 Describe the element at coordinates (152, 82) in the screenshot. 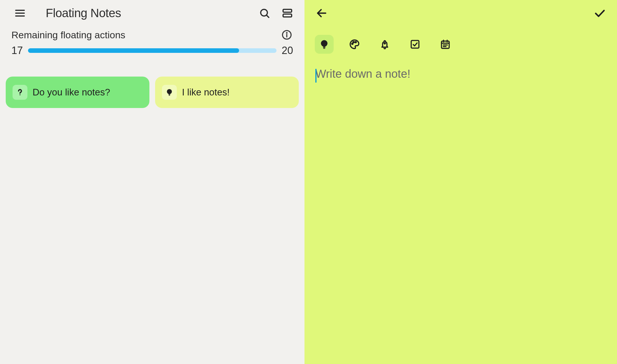

I see `notes-grid: Do you like notes? I like notes!` at that location.